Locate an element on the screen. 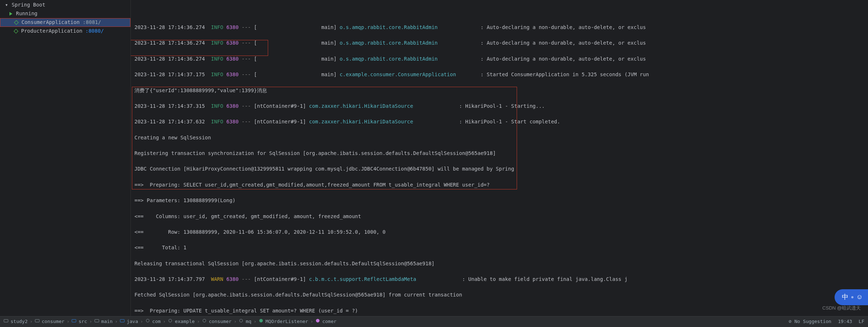 The width and height of the screenshot is (868, 327). crumb: MQOrderListener is located at coordinates (283, 322).